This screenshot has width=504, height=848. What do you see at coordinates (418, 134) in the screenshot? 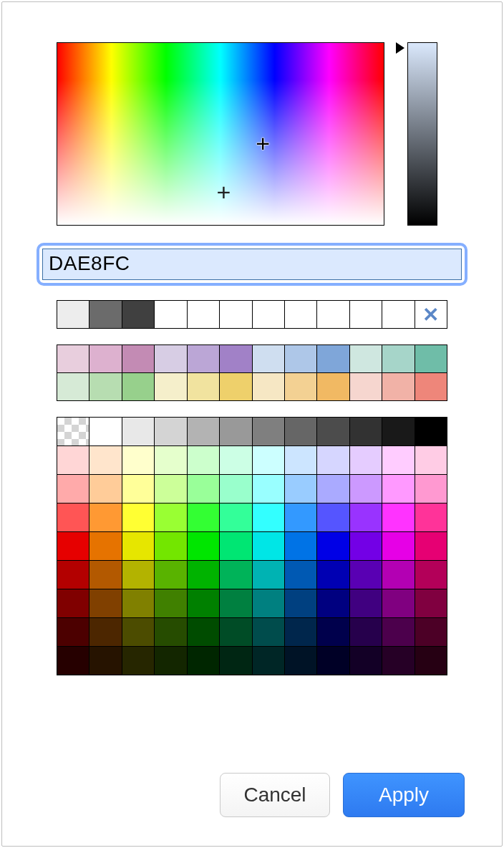
I see `luminance-slider` at bounding box center [418, 134].